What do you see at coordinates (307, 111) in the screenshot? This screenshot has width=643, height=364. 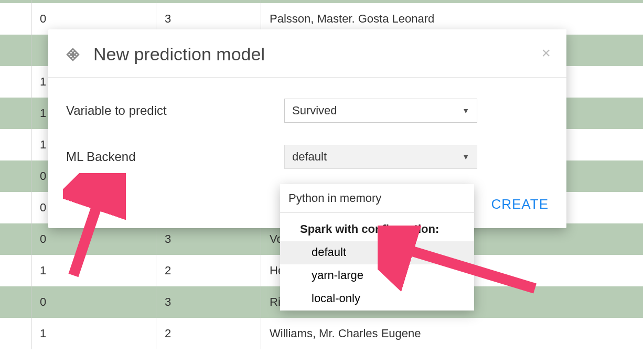 I see `form-row-variable: Variable to predict Survived ▼` at bounding box center [307, 111].